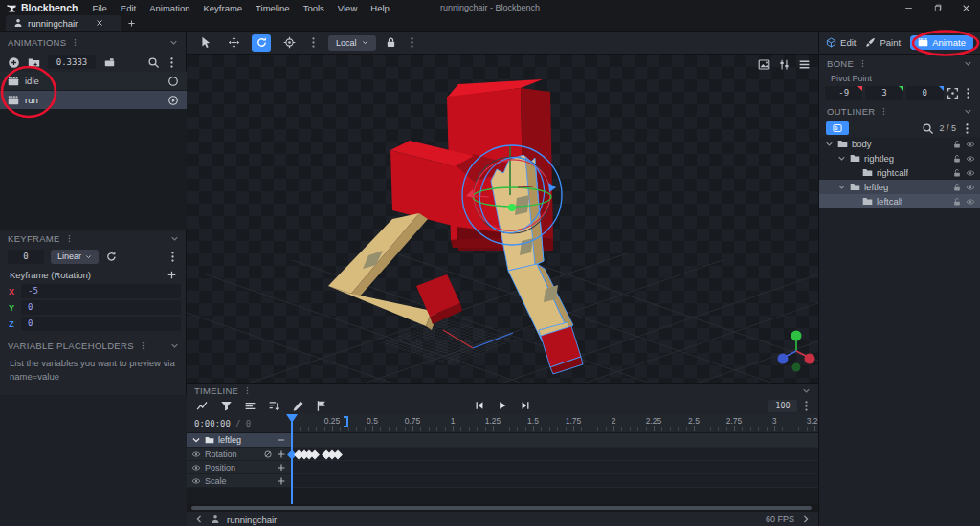 The width and height of the screenshot is (980, 526). What do you see at coordinates (479, 405) in the screenshot?
I see `jump-to-start-icon` at bounding box center [479, 405].